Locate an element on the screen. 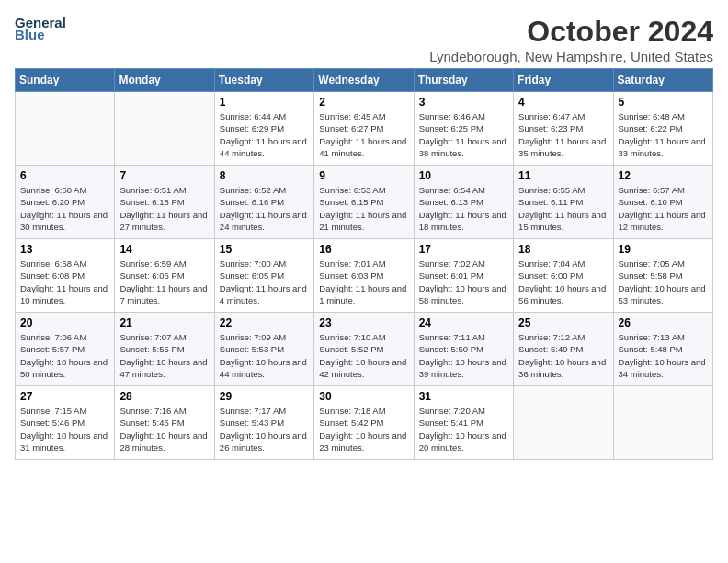 The image size is (728, 563). day-number: 18 is located at coordinates (563, 249).